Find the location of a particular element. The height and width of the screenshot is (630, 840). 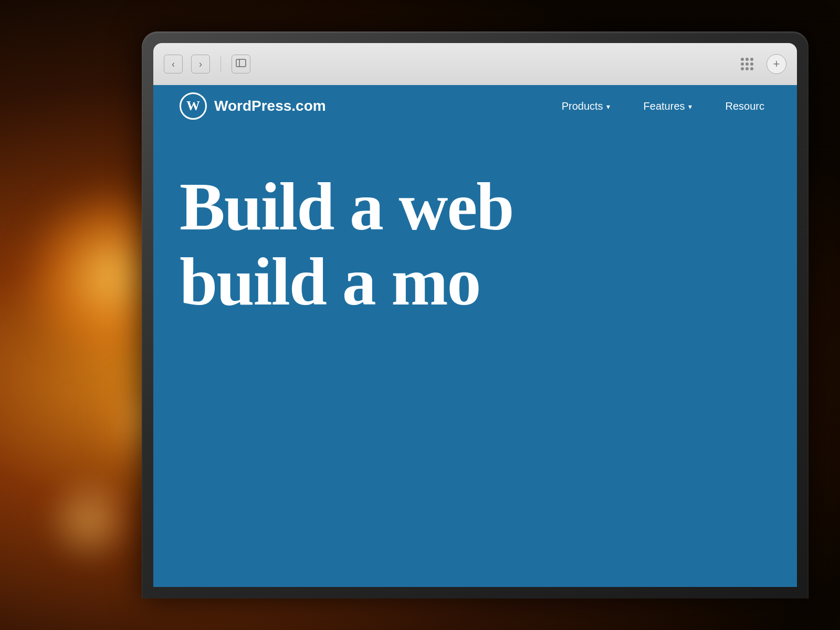

nav-features: Features ▾ is located at coordinates (668, 106).